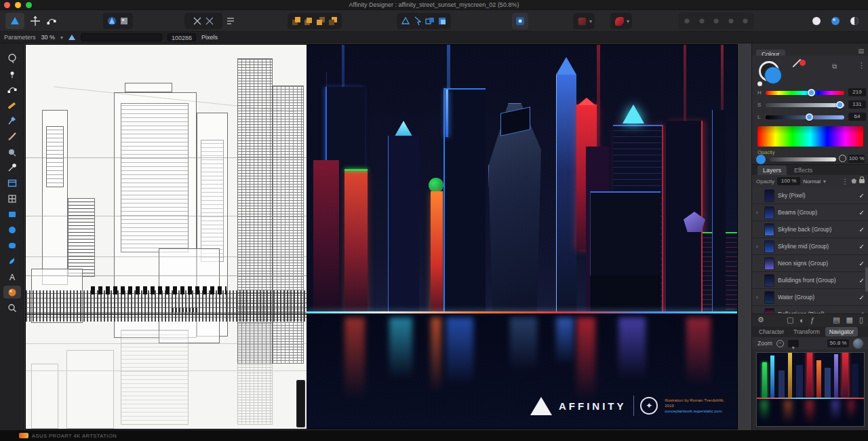 This screenshot has height=441, width=868. What do you see at coordinates (716, 21) in the screenshot?
I see `align-right-icon` at bounding box center [716, 21].